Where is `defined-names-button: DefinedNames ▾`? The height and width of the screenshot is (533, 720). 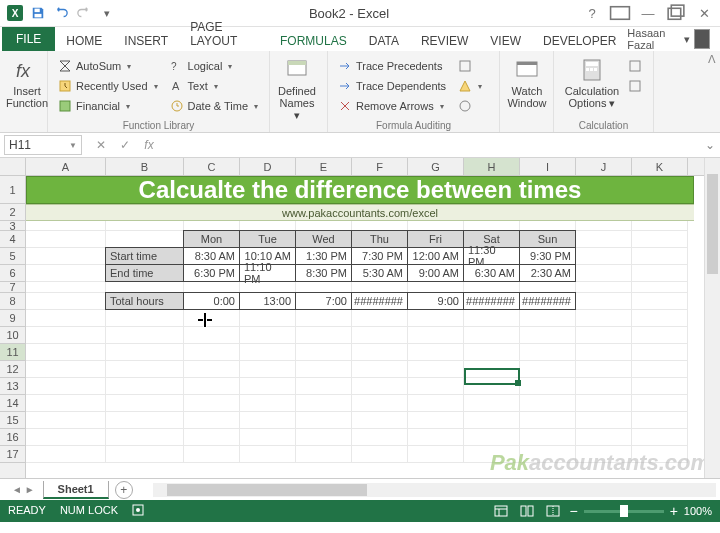
defined-names-button: DefinedNames ▾ is located at coordinates (297, 88).